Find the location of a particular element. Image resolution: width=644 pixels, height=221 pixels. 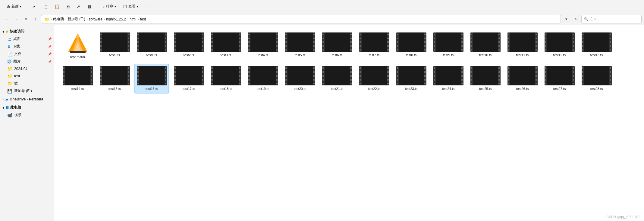

delete-button: 🗑 is located at coordinates (90, 7).